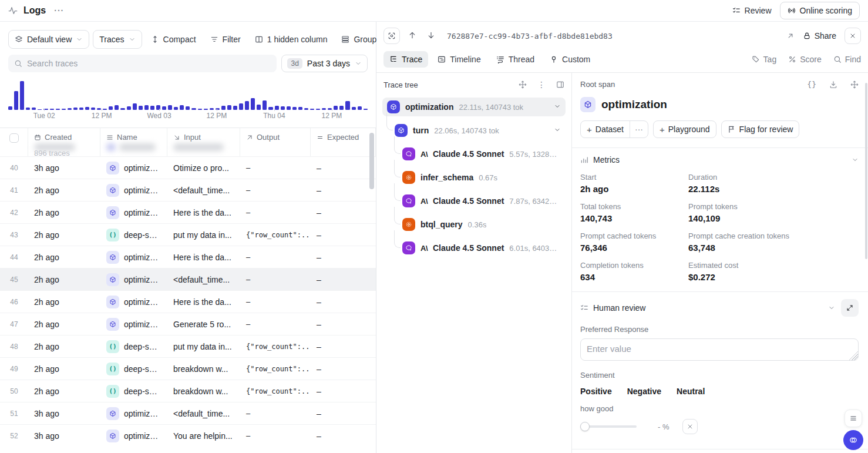 This screenshot has height=453, width=868. Describe the element at coordinates (482, 248) in the screenshot. I see `tree-node-claude-4-5-sonnet: A\Claude 4.5 Sonnet6.01s, 64034 tok` at that location.